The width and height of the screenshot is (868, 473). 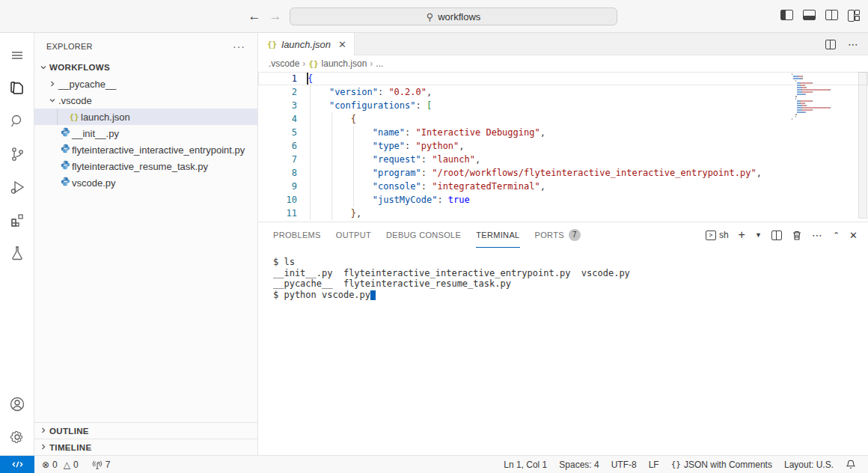 What do you see at coordinates (525, 464) in the screenshot?
I see `status-ln-1-col-1: Ln 1, Col 1` at bounding box center [525, 464].